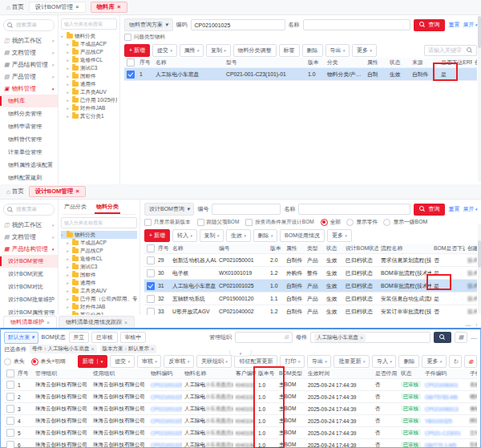  What do you see at coordinates (370, 337) in the screenshot?
I see `parent-input: 人工除电小车底盘 ×` at bounding box center [370, 337].